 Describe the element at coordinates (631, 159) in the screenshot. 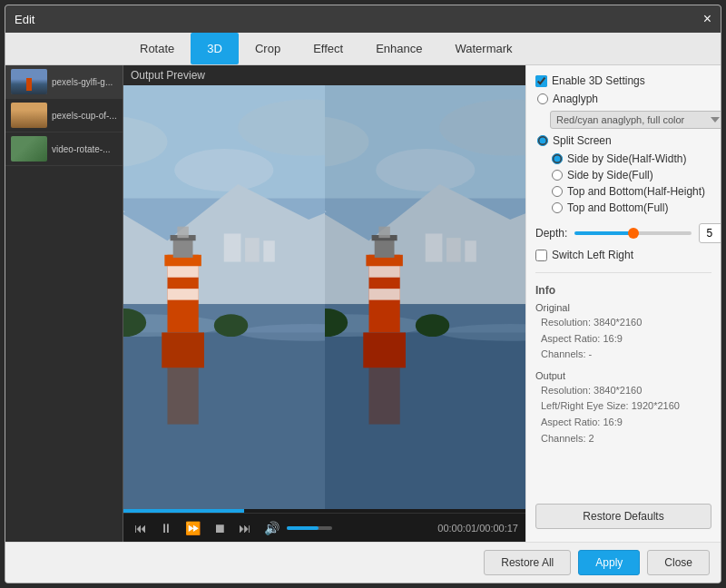

I see `split-opt-0: Side by Side(Half-Width)` at that location.